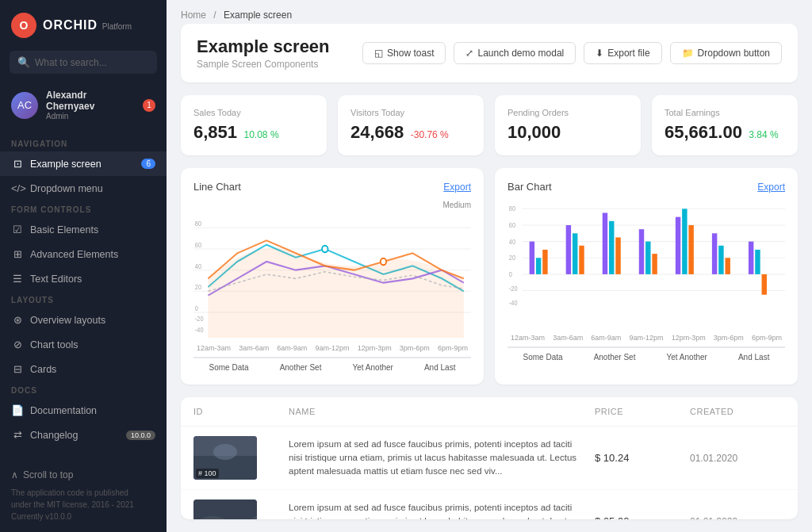 This screenshot has width=812, height=532. What do you see at coordinates (83, 369) in the screenshot?
I see `sidebar-item-cards: ⊟ Cards` at bounding box center [83, 369].